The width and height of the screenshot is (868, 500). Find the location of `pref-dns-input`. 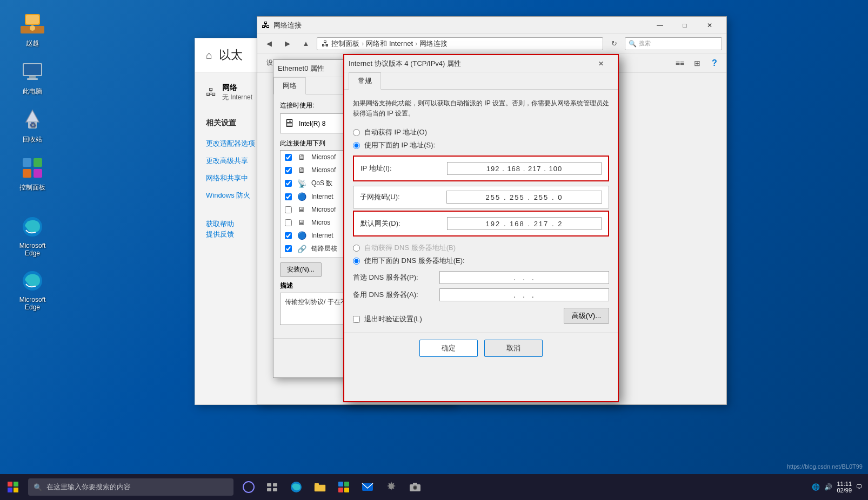

pref-dns-input is located at coordinates (524, 278).